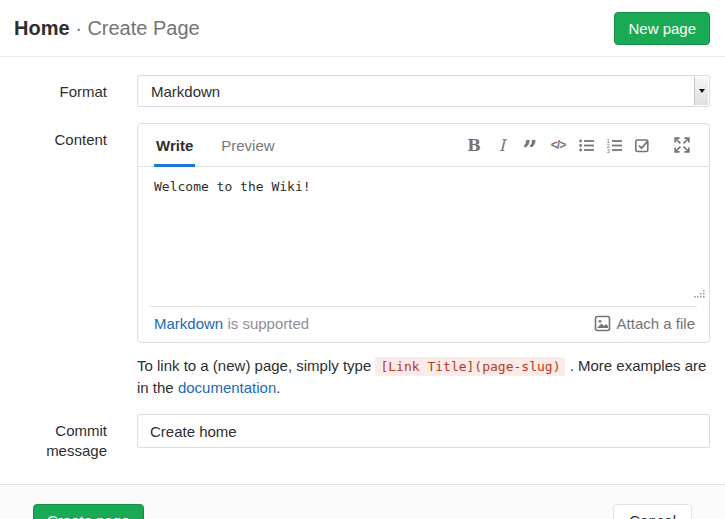 This screenshot has width=725, height=519. I want to click on code-icon: </>, so click(558, 145).